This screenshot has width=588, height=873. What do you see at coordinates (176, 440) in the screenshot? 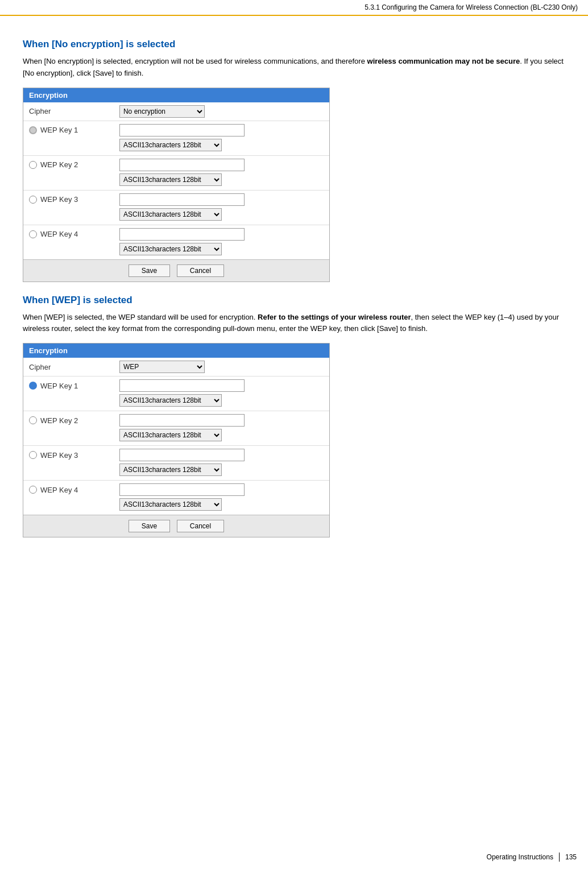
I see `section2-panel: Encryption Cipher WEP WEP Key 1` at bounding box center [176, 440].